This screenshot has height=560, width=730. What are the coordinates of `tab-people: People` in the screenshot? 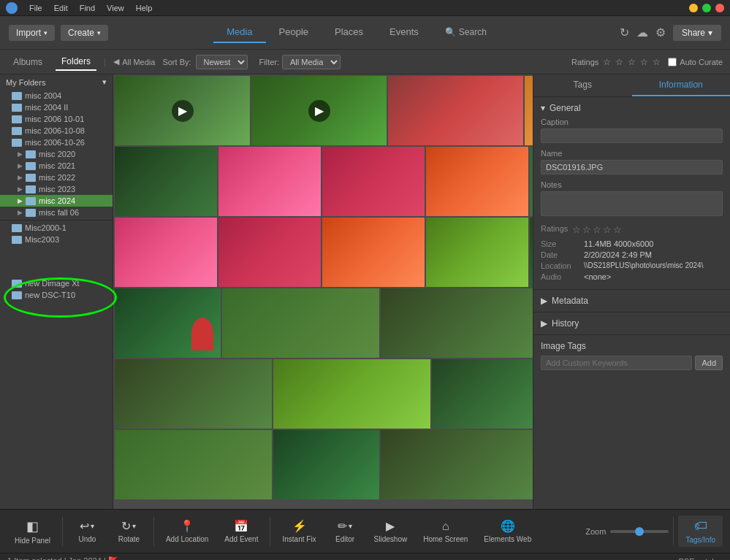 It's located at (294, 32).